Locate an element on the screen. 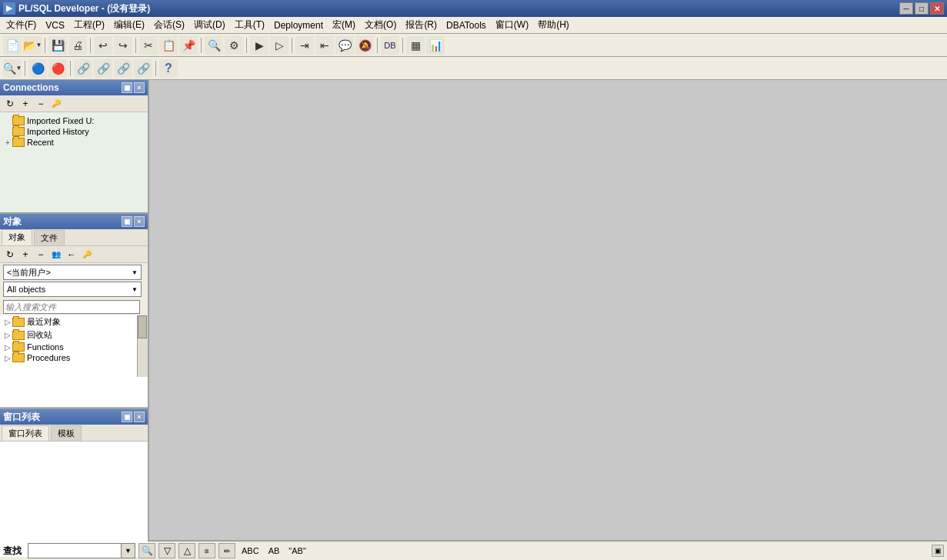 Image resolution: width=947 pixels, height=560 pixels. connections-remove-btn: − is located at coordinates (41, 104).